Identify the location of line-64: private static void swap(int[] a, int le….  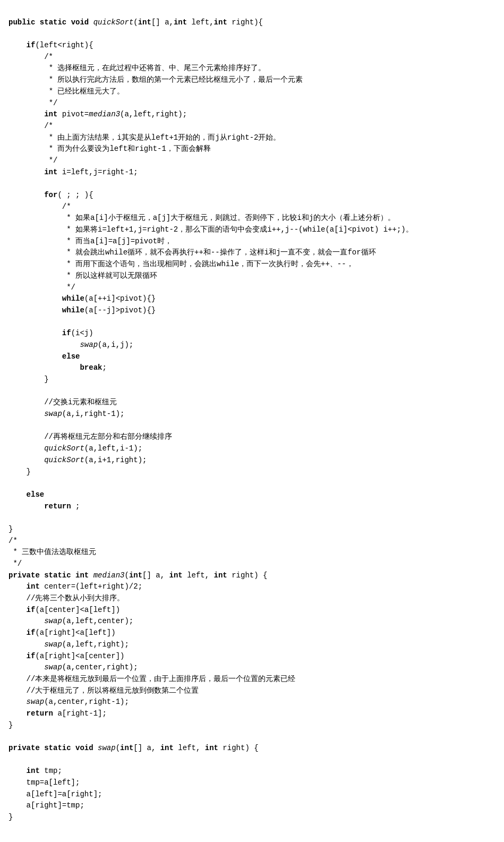
(134, 748).